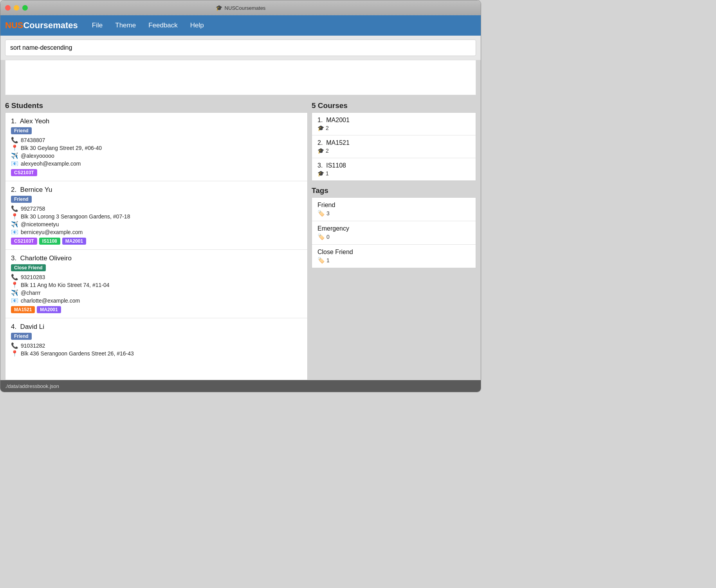 The width and height of the screenshot is (716, 588). What do you see at coordinates (394, 229) in the screenshot?
I see `tag-name: Emergency` at bounding box center [394, 229].